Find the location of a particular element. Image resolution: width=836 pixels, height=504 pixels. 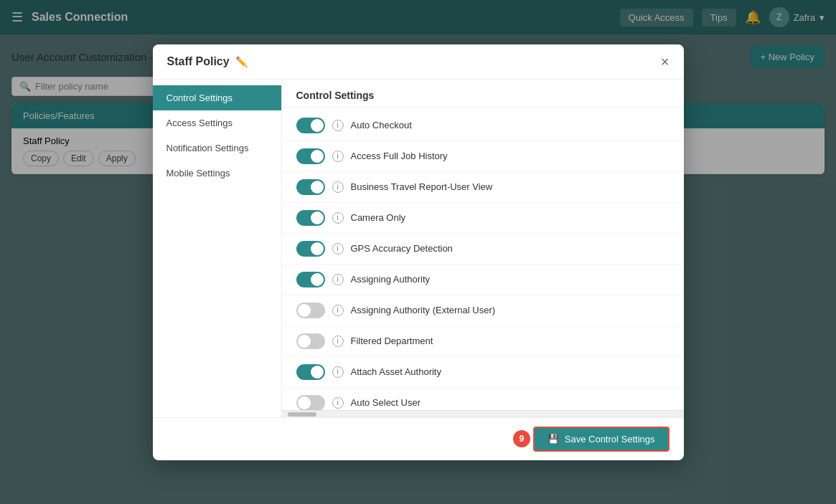

tab-control-settings: Control Settings is located at coordinates (217, 98).